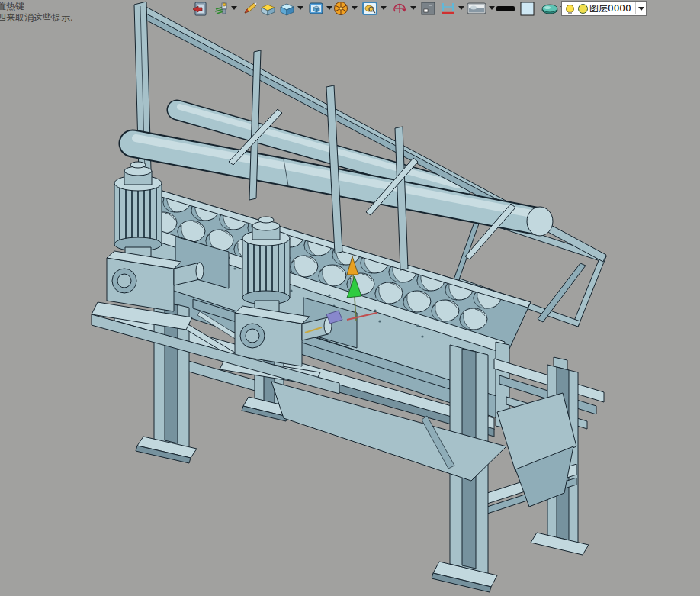 Image resolution: width=700 pixels, height=596 pixels. I want to click on hint-line-1: 置热键, so click(12, 6).